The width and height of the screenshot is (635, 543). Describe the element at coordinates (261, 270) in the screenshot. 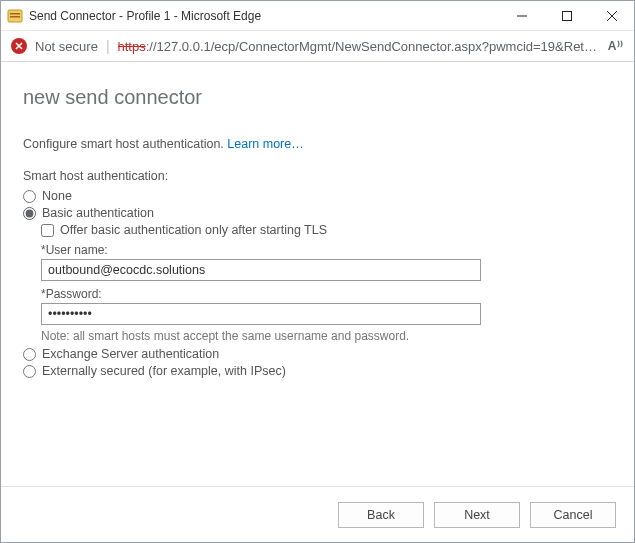

I see `username-input` at that location.